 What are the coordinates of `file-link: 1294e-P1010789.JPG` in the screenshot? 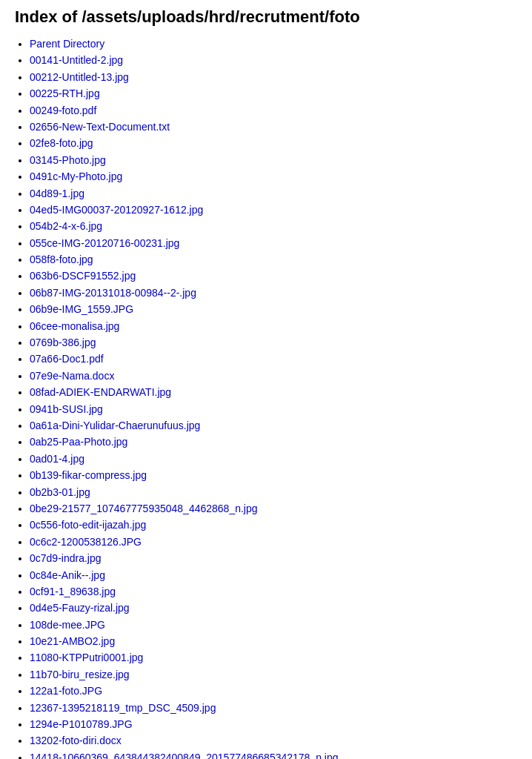 It's located at (82, 724).